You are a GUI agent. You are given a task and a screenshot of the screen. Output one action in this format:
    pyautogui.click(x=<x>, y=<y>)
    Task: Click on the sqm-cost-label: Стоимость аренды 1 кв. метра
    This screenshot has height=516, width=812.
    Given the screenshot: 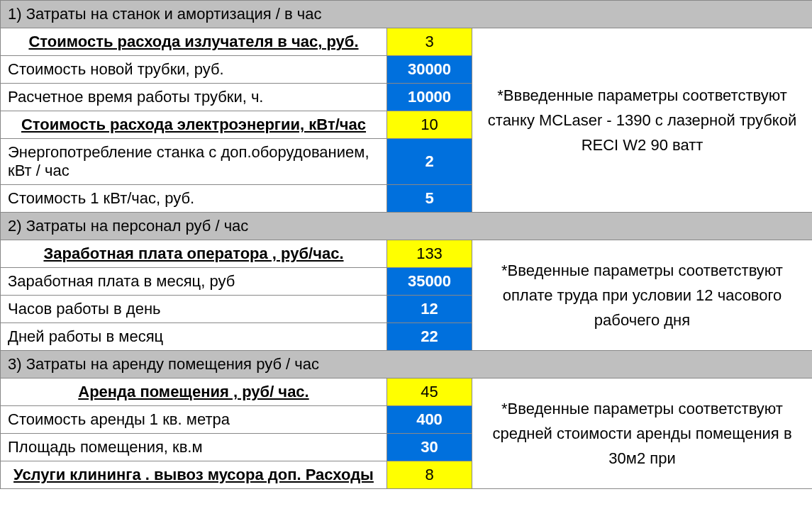 What is the action you would take?
    pyautogui.click(x=194, y=420)
    